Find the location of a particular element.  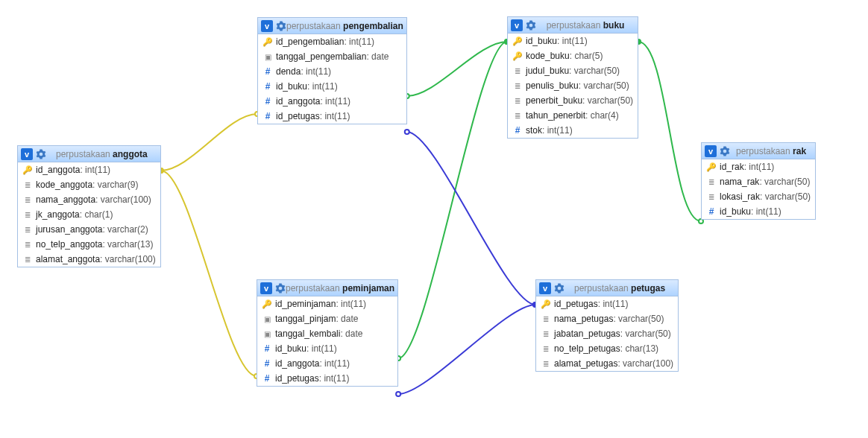

column-no_telp_anggota: ≣no_telp_anggota : varchar(13) is located at coordinates (89, 244).